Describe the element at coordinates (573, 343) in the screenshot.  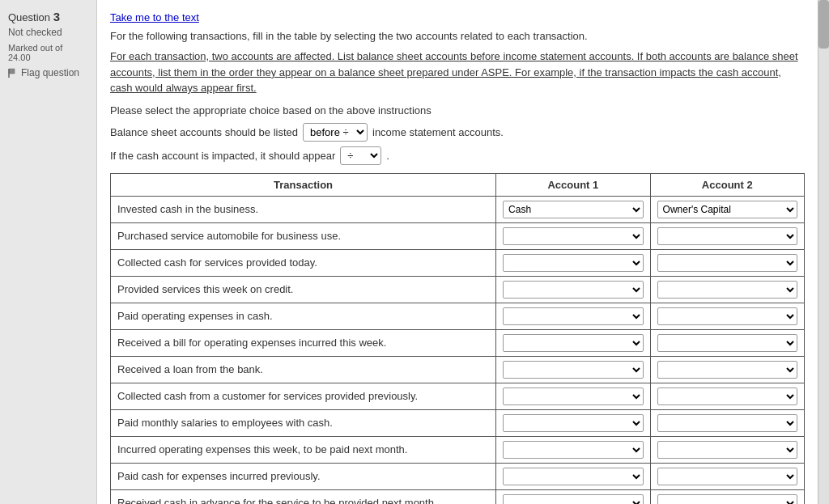
I see `account1-select-row-5: CashOwner's CapitalAccounts ReceivableAc…` at that location.